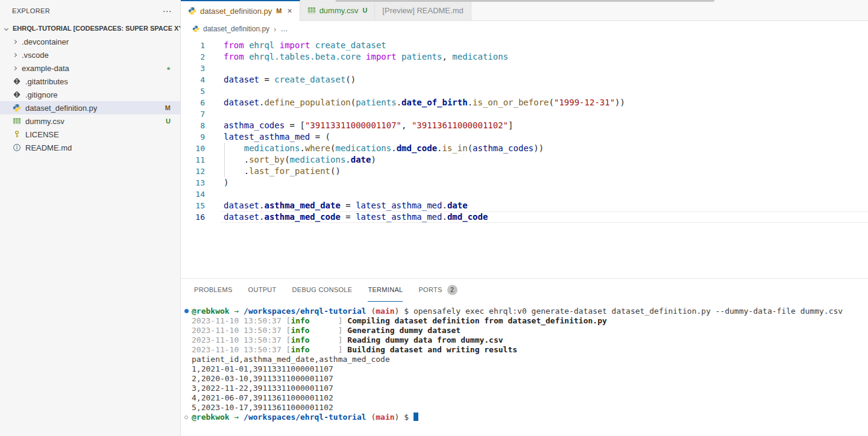  Describe the element at coordinates (524, 79) in the screenshot. I see `code-line: 4dataset = create_dataset()` at that location.